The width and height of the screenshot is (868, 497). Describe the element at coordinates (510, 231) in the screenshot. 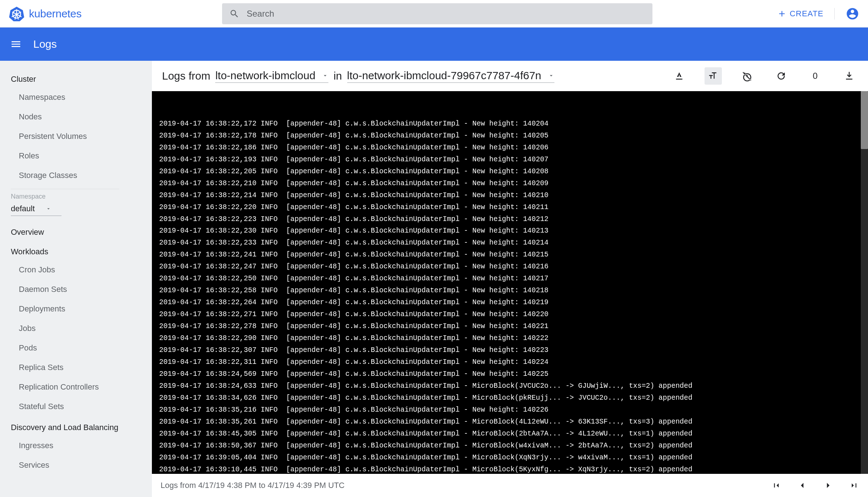

I see `log-line: 2019-04-17 16:38:22,230 INFO [appender-4…` at that location.